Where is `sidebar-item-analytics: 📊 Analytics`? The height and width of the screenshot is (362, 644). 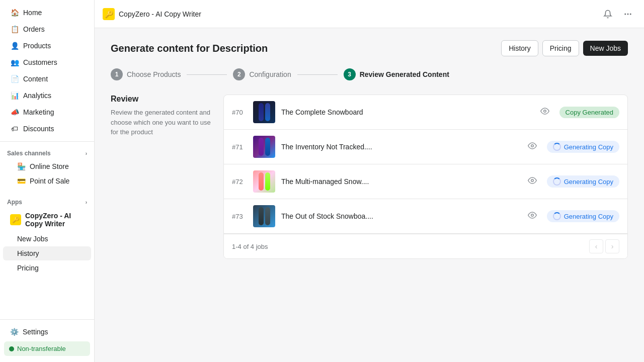
sidebar-item-analytics: 📊 Analytics is located at coordinates (47, 96).